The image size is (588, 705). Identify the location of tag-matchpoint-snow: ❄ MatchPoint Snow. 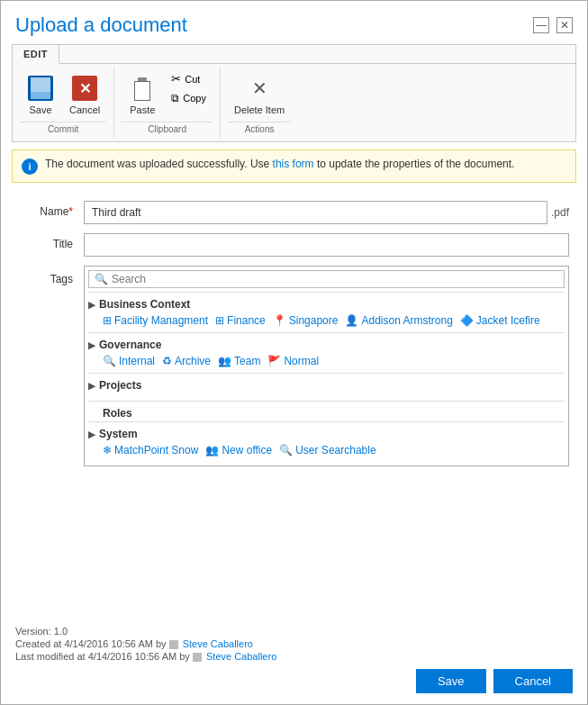
(150, 450).